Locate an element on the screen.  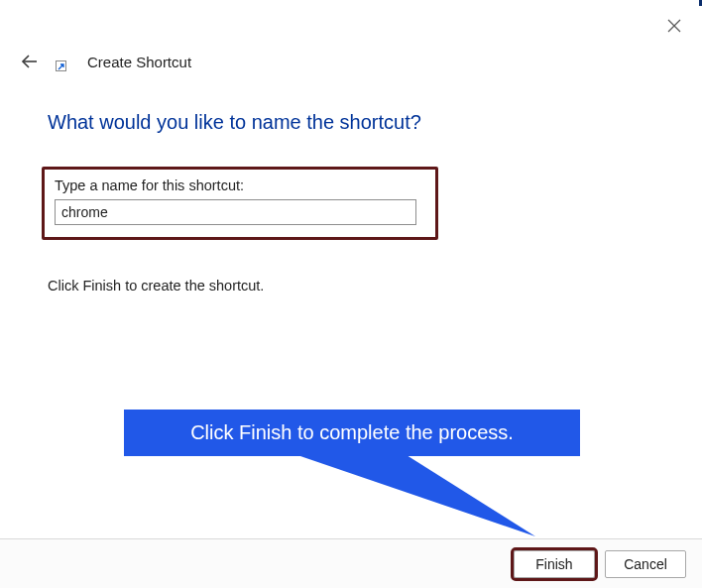
wizard-question: What would you like to name the shortcut… is located at coordinates (234, 123).